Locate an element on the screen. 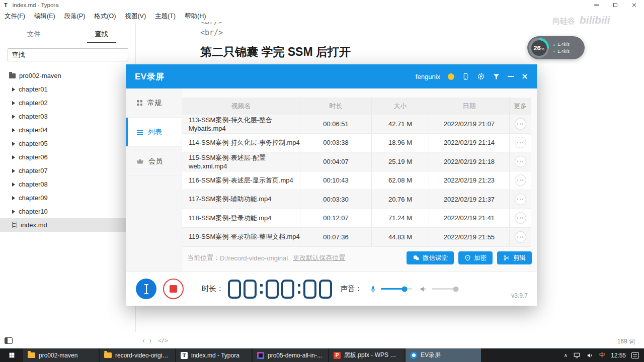  system-volume-slider is located at coordinates (445, 289).